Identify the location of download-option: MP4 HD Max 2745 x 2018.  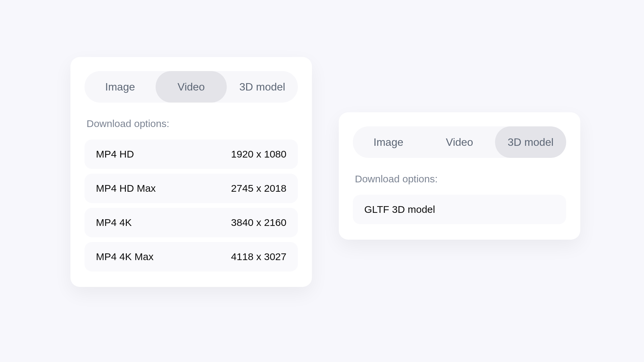
(191, 188).